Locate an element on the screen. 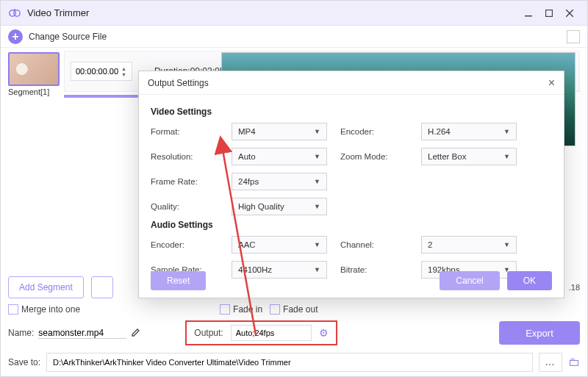  a-encoder-label: Encoder: is located at coordinates (184, 245).